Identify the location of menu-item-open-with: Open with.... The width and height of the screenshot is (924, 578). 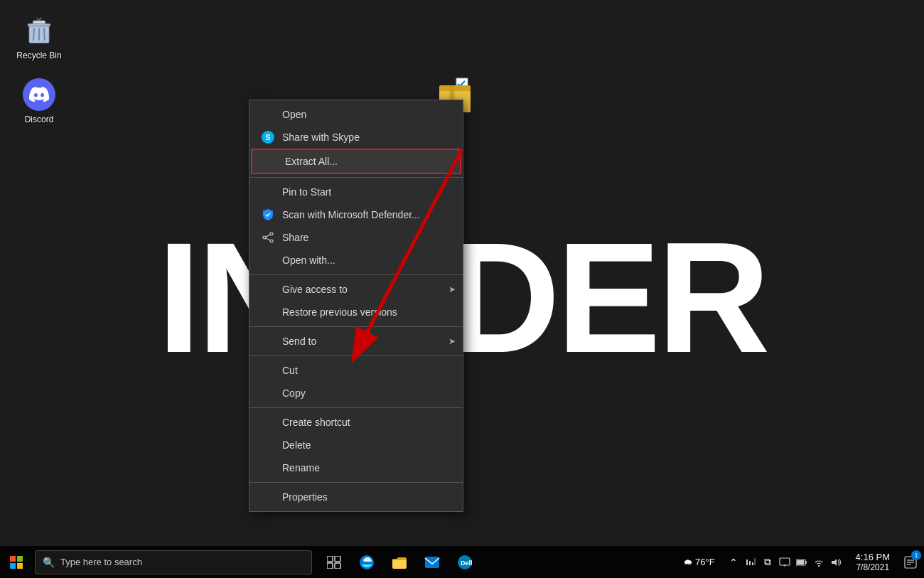
(356, 260).